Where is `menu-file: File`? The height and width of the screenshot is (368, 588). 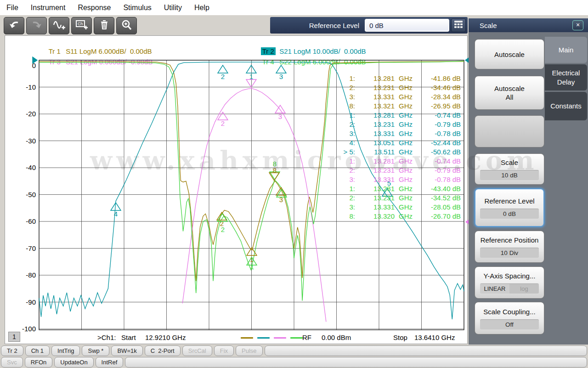 menu-file: File is located at coordinates (12, 8).